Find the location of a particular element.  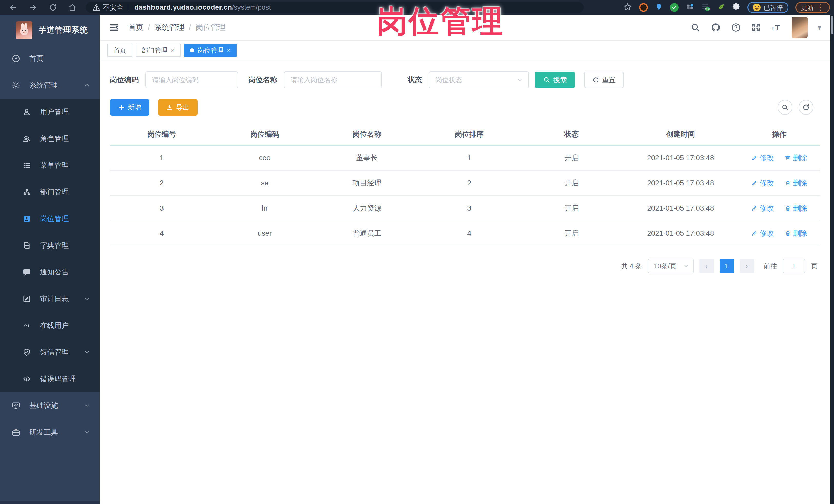

profile-paused-badge: 已暂停 is located at coordinates (768, 7).